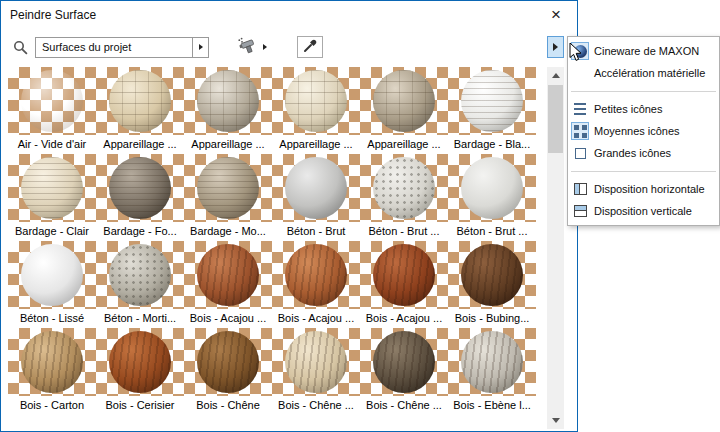 The height and width of the screenshot is (432, 720). Describe the element at coordinates (644, 73) in the screenshot. I see `menu-item-acceleration-materielle: Accélération matérielle` at that location.